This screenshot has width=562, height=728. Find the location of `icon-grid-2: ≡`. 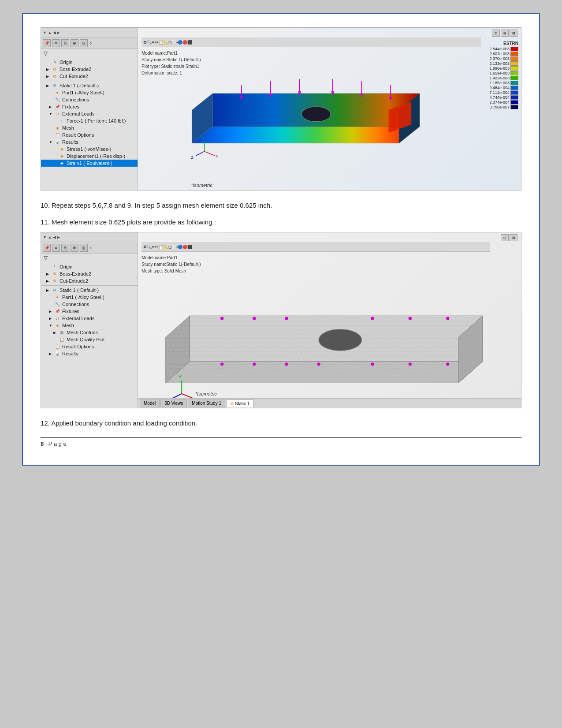

icon-grid-2: ≡ is located at coordinates (56, 248).